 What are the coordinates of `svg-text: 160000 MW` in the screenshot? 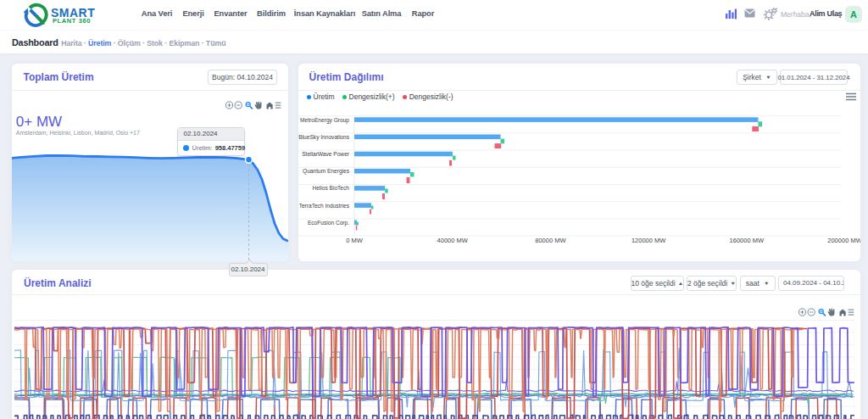 It's located at (746, 239).